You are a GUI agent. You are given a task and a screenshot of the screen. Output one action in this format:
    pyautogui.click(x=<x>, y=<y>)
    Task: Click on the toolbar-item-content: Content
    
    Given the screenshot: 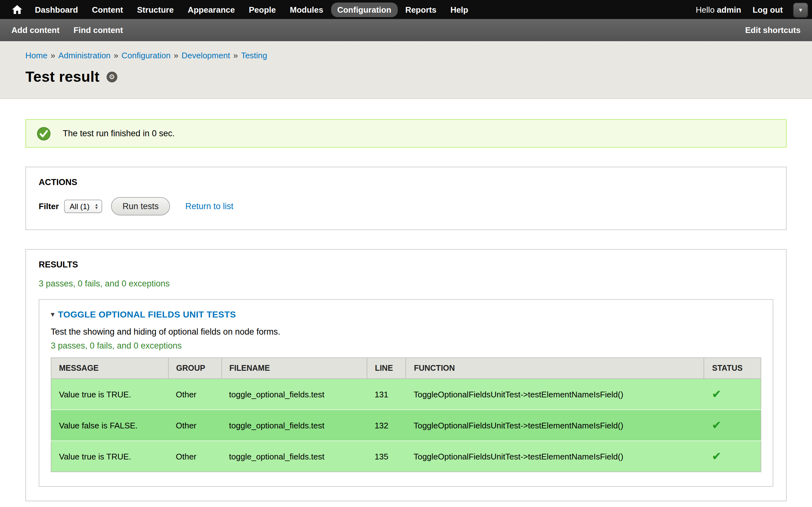 What is the action you would take?
    pyautogui.click(x=107, y=9)
    